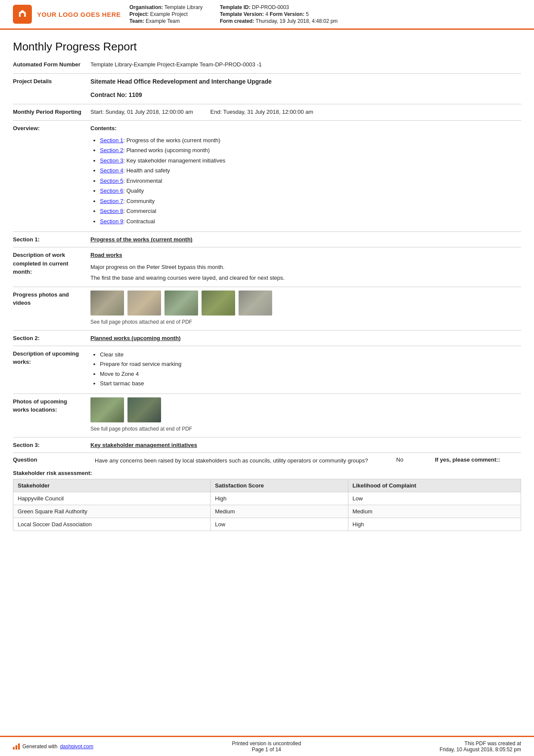  What do you see at coordinates (267, 65) in the screenshot?
I see `automated-form-number-row: Automated Form Number Template Library-E…` at bounding box center [267, 65].